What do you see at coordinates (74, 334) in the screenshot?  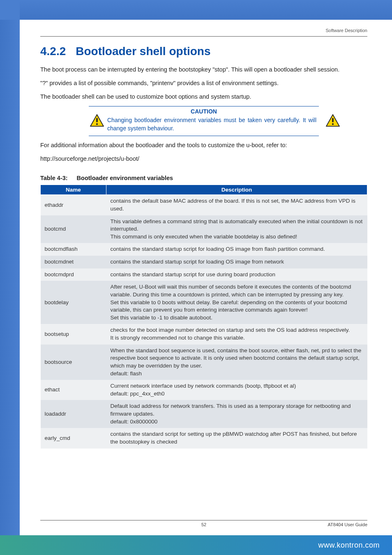 I see `var-name: bootsetup` at bounding box center [74, 334].